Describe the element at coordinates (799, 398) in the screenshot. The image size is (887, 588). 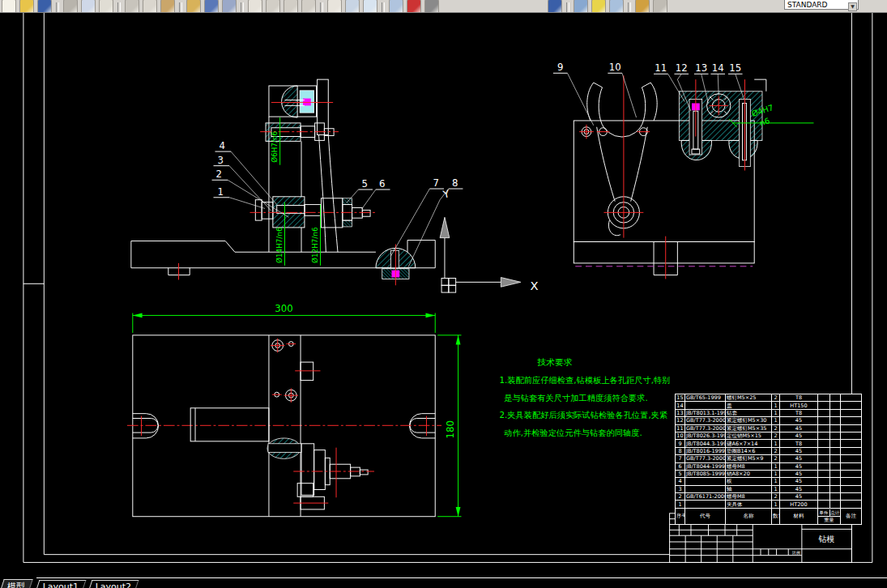
I see `bom-cell: T8` at that location.